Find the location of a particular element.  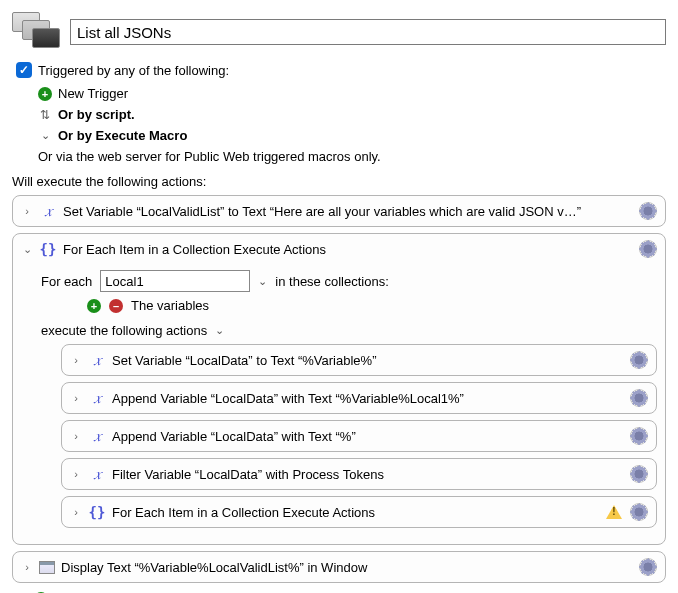

new-trigger-row: + New Trigger is located at coordinates (352, 94).